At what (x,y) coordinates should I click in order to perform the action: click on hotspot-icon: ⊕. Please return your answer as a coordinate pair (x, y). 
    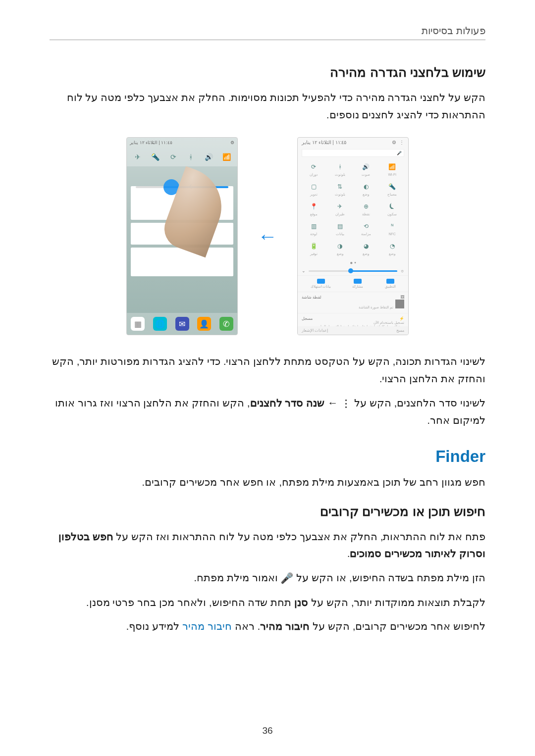
    Looking at the image, I should click on (366, 206).